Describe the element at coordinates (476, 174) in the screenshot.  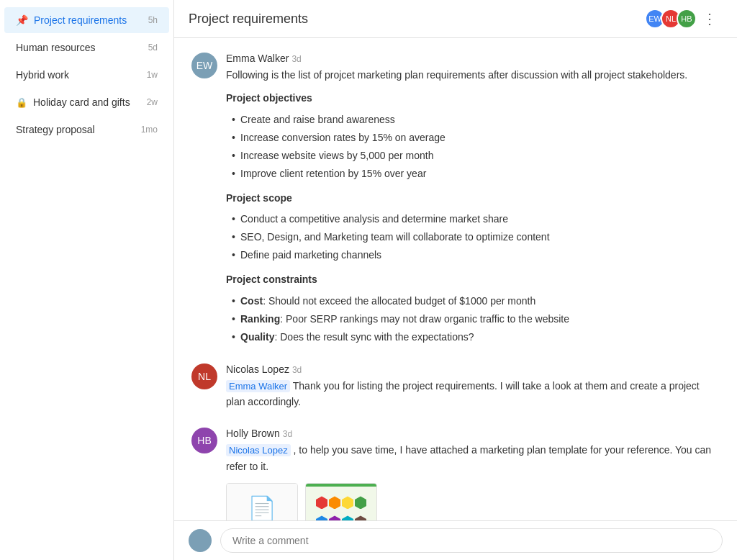
I see `list-item: Improve client retention by 15% over yea…` at that location.